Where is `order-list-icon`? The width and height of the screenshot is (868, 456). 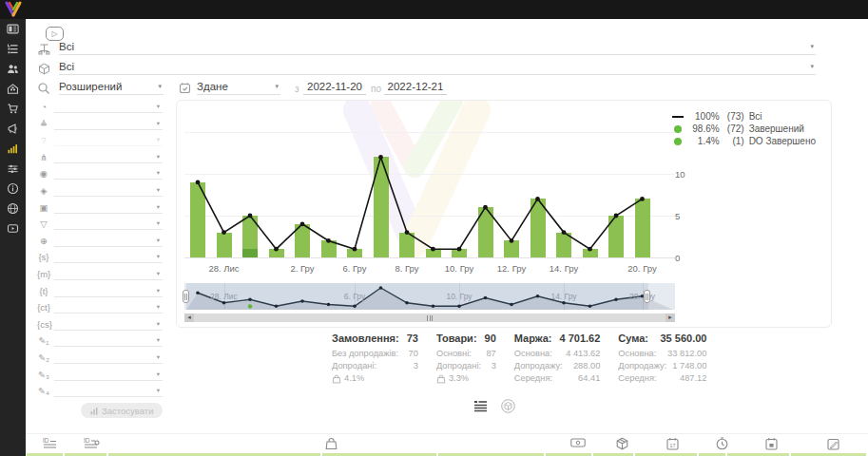
order-list-icon is located at coordinates (13, 49).